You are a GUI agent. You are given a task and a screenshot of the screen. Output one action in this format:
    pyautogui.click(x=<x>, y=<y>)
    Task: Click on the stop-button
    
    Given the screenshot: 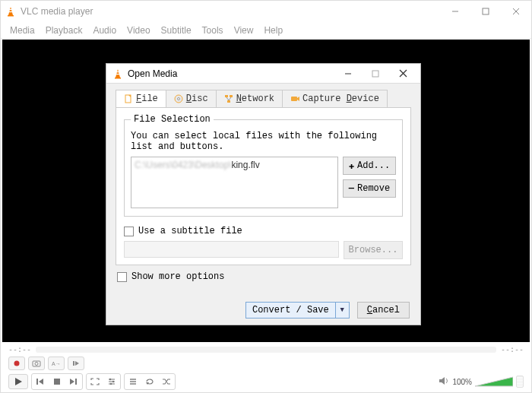 What is the action you would take?
    pyautogui.click(x=57, y=382)
    